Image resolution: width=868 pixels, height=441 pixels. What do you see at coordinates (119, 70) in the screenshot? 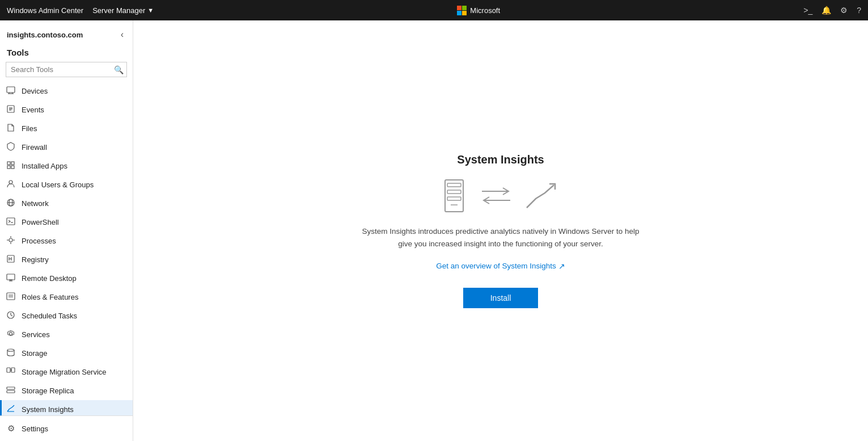
I see `search-button: 🔍` at bounding box center [119, 70].